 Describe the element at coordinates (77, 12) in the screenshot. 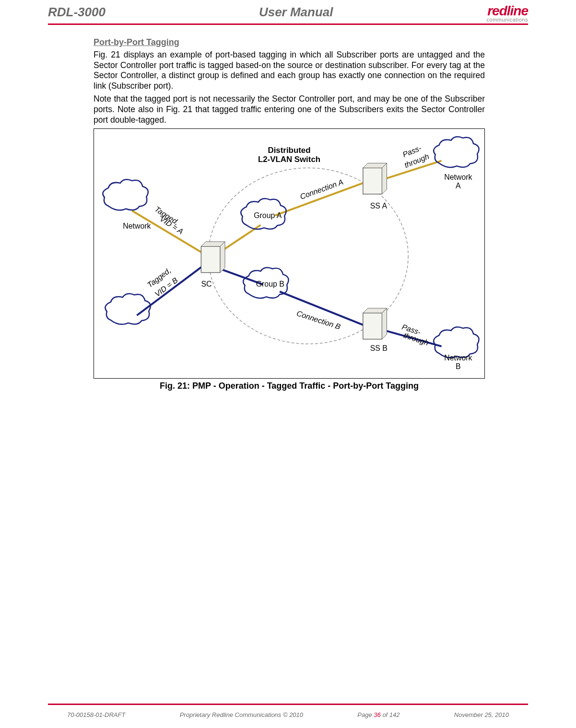

I see `doc-id: RDL-3000` at that location.